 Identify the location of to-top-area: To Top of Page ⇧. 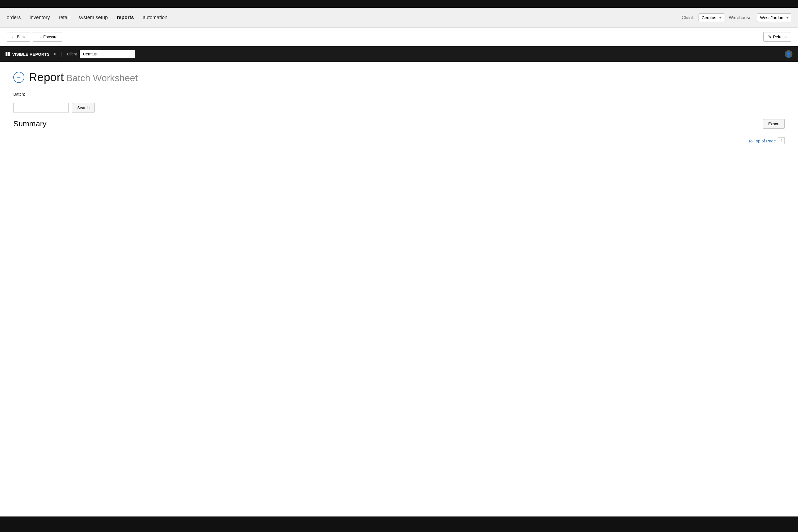
(399, 141).